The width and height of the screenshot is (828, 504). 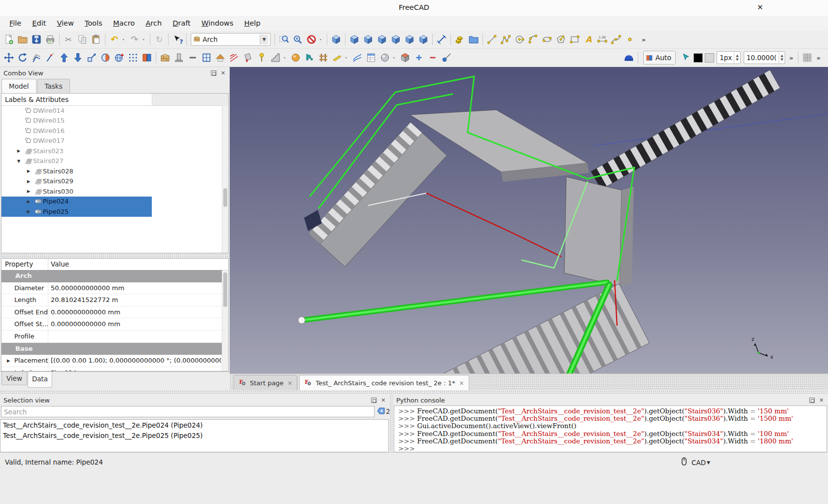 I want to click on move-button, so click(x=9, y=58).